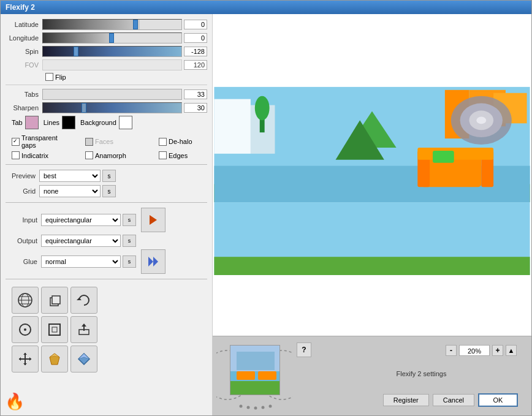  I want to click on input-reset-btn: s, so click(129, 220).